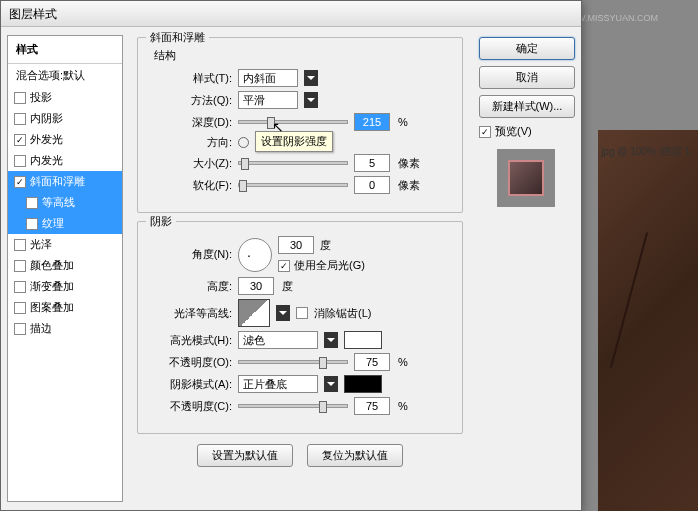 This screenshot has height=511, width=698. What do you see at coordinates (244, 142) in the screenshot?
I see `direction-up-radio` at bounding box center [244, 142].